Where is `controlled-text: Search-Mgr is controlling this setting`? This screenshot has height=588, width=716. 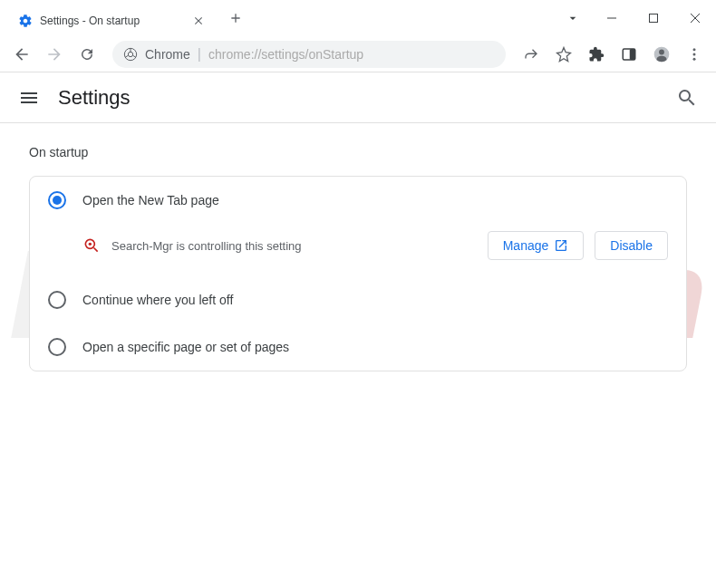
controlled-text: Search-Mgr is controlling this setting is located at coordinates (294, 246).